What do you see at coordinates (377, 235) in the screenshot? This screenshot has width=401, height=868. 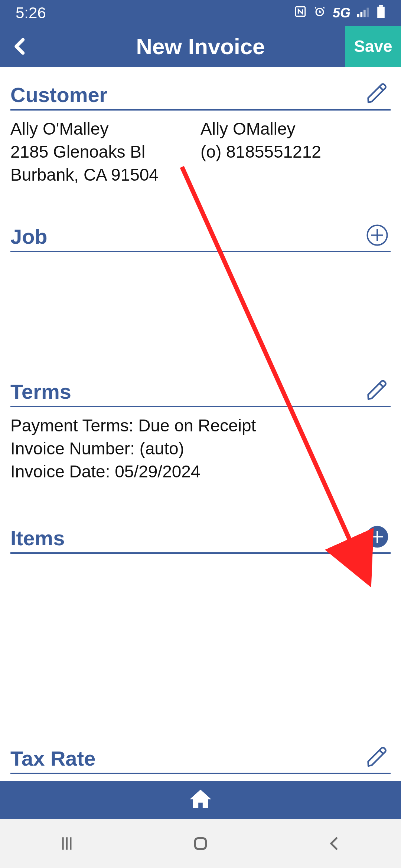 I see `add-job-button` at bounding box center [377, 235].